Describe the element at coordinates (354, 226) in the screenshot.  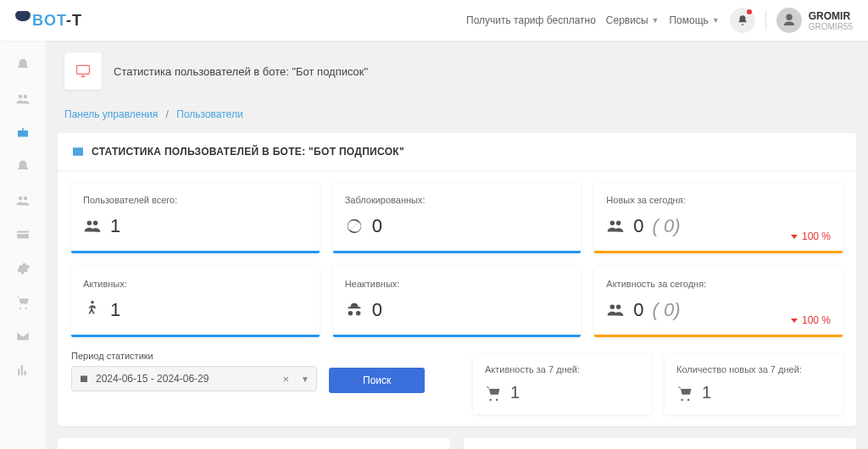
I see `ban-icon` at that location.